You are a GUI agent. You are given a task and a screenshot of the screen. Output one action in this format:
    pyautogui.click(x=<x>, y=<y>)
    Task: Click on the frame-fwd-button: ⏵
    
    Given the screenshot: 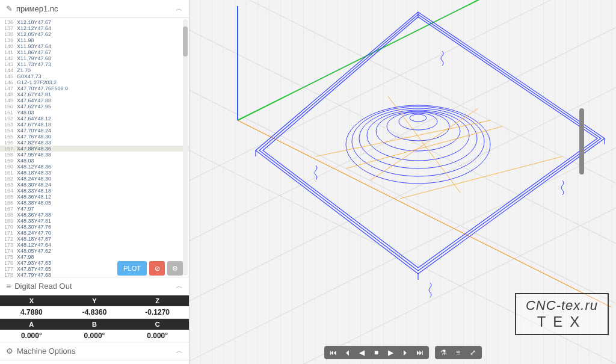 What is the action you would take?
    pyautogui.click(x=405, y=353)
    